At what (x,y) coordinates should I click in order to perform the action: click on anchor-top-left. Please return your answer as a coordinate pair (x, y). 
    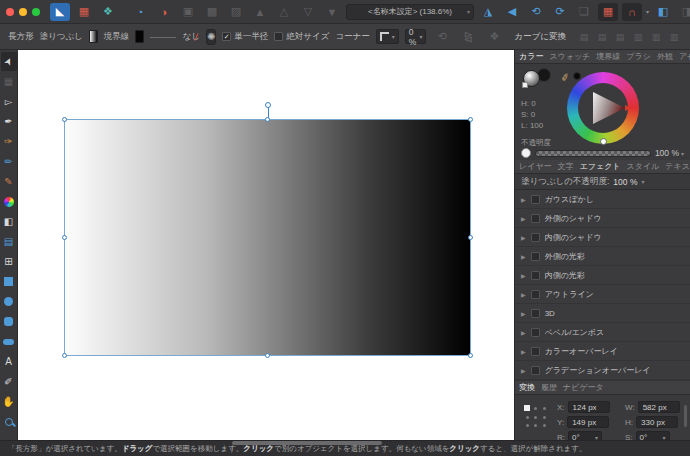
    Looking at the image, I should click on (527, 408).